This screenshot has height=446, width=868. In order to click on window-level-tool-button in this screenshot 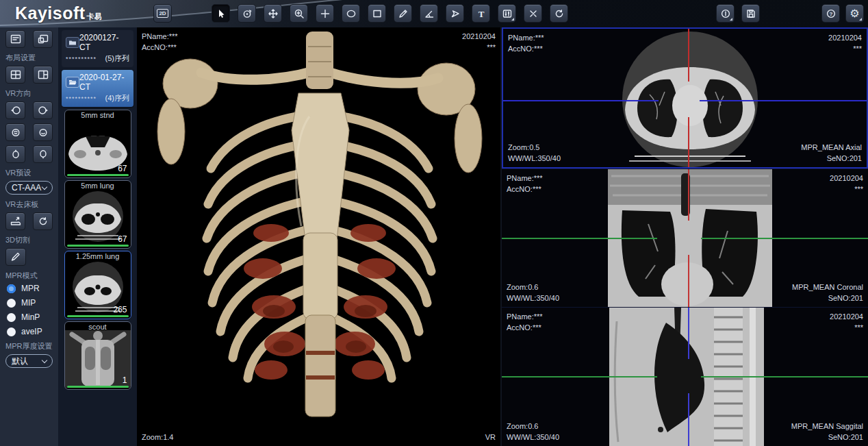, I will do `click(507, 14)`.